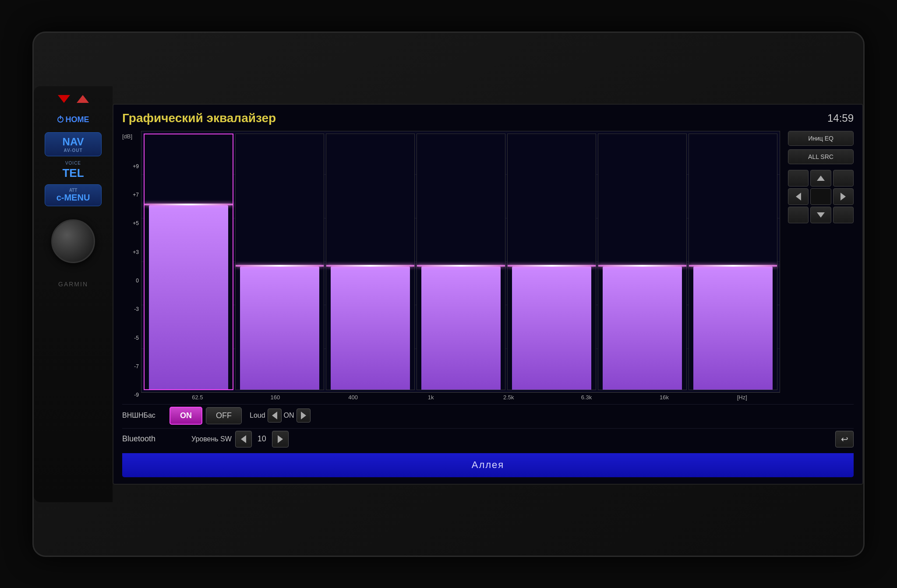 Image resolution: width=897 pixels, height=588 pixels. I want to click on db-7minus: -7, so click(131, 366).